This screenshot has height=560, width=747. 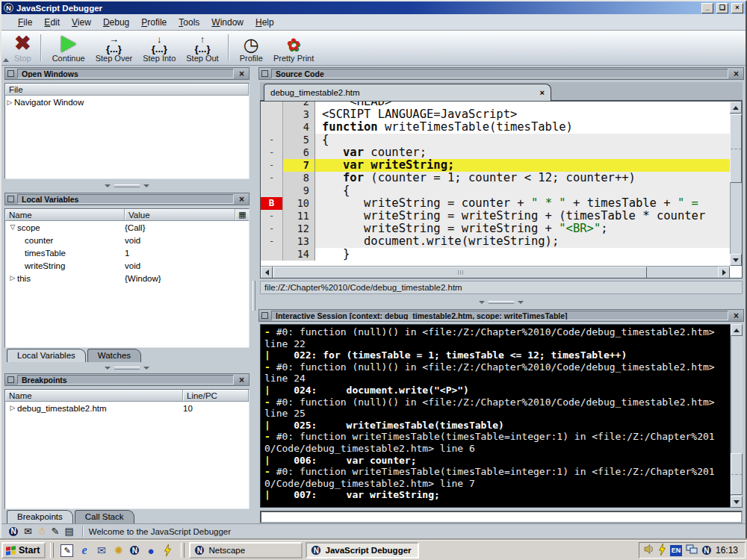 I want to click on code-line: -7 var writeString;, so click(x=495, y=166).